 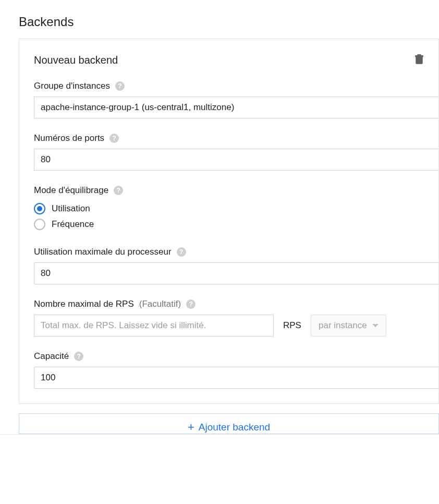 I want to click on field-capacity: Capacité ?, so click(x=236, y=370).